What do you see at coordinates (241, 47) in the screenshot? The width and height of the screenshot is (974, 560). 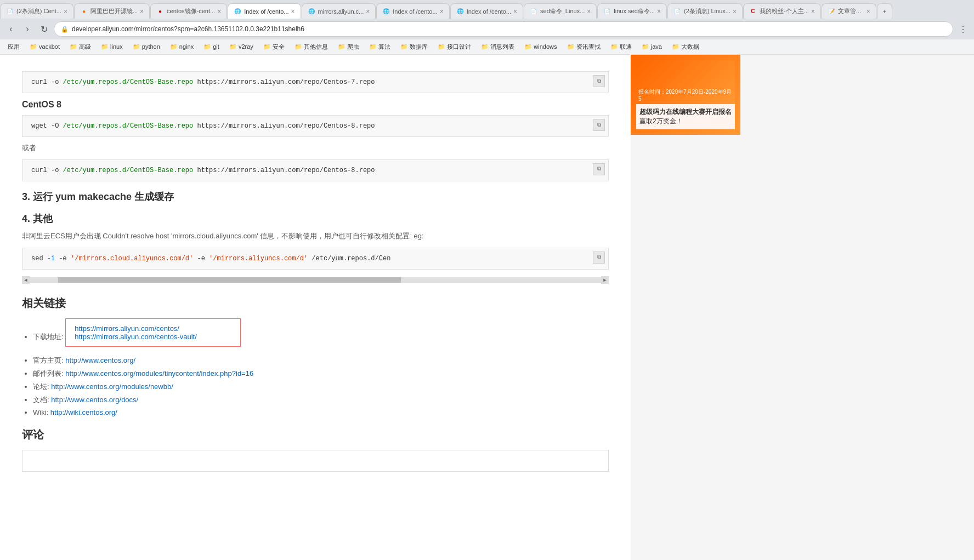 I see `bookmark-v2ray: 📁 v2ray` at bounding box center [241, 47].